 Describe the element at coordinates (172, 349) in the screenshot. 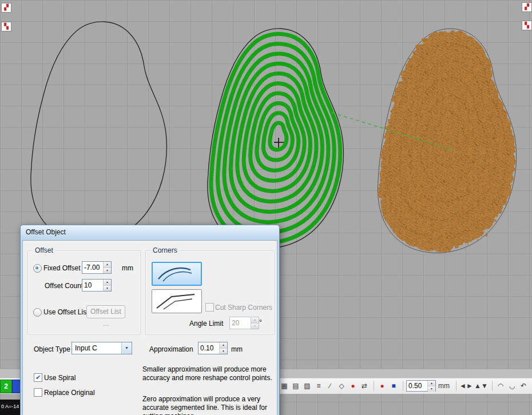

I see `approximation-label: Approximation` at that location.